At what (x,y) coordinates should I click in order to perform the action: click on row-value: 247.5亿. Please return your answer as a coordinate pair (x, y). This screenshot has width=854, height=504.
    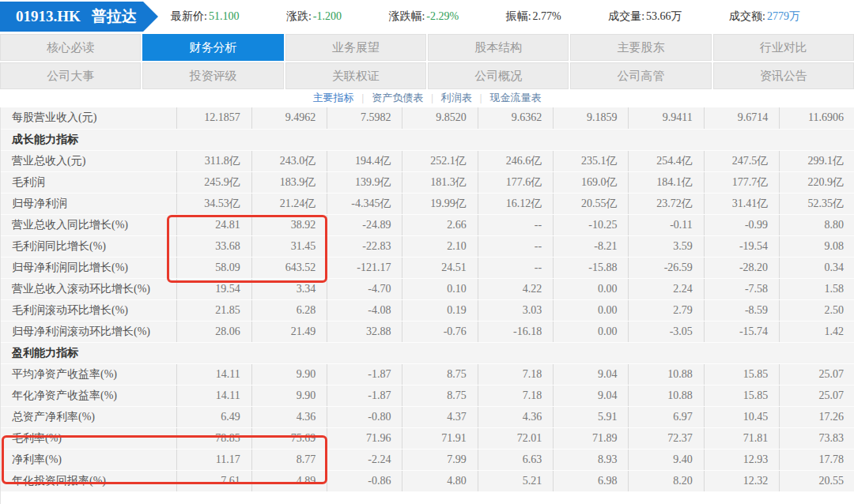
    Looking at the image, I should click on (742, 161).